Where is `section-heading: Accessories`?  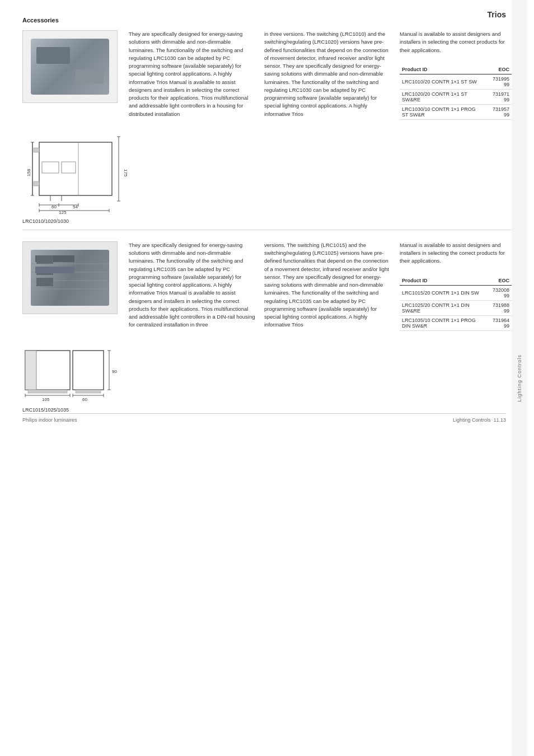
section-heading: Accessories is located at coordinates (267, 20).